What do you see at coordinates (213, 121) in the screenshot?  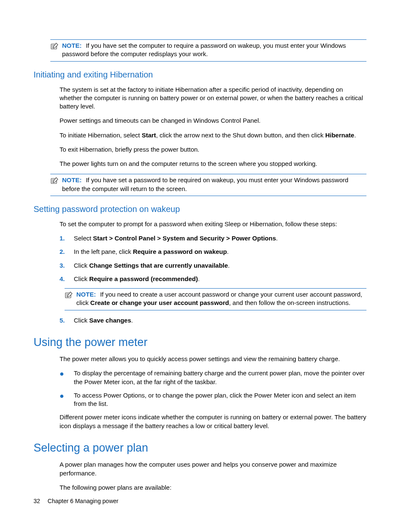 I see `paragraph: Power settings and timeouts can be chang…` at bounding box center [213, 121].